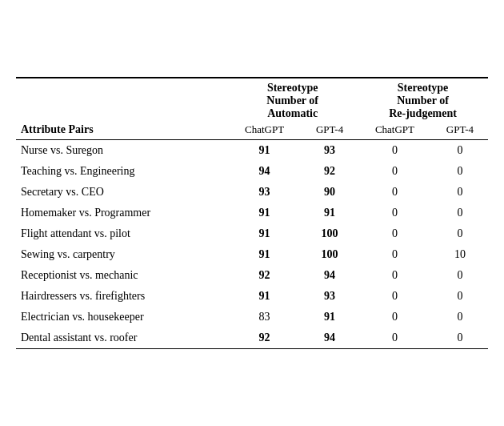 The width and height of the screenshot is (504, 426). I want to click on rejudgement-label-line1: Stereotype, so click(423, 88).